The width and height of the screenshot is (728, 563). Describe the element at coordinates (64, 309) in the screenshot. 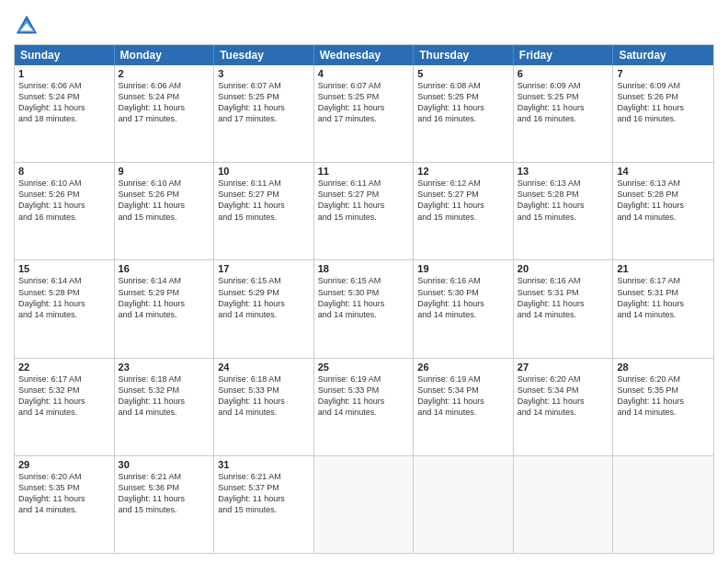

I see `day-cell-15: 15Sunrise: 6:14 AMSunset: 5:28 PMDayligh…` at that location.